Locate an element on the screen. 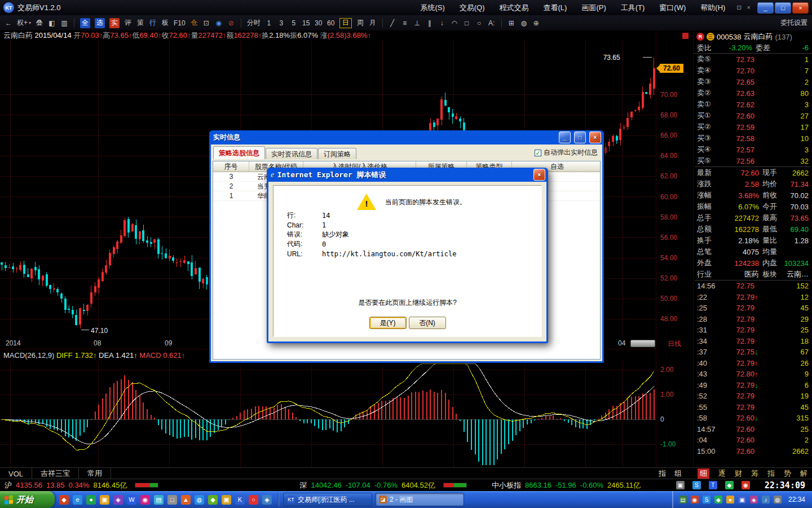 This screenshot has width=812, height=508. quick-launch-icon-15: ◈ is located at coordinates (267, 500).